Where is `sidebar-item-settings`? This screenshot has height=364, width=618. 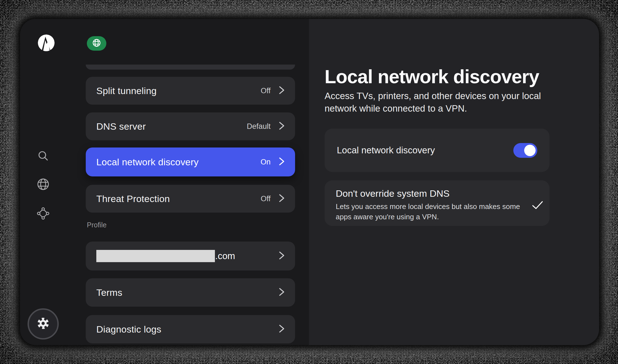
sidebar-item-settings is located at coordinates (43, 324).